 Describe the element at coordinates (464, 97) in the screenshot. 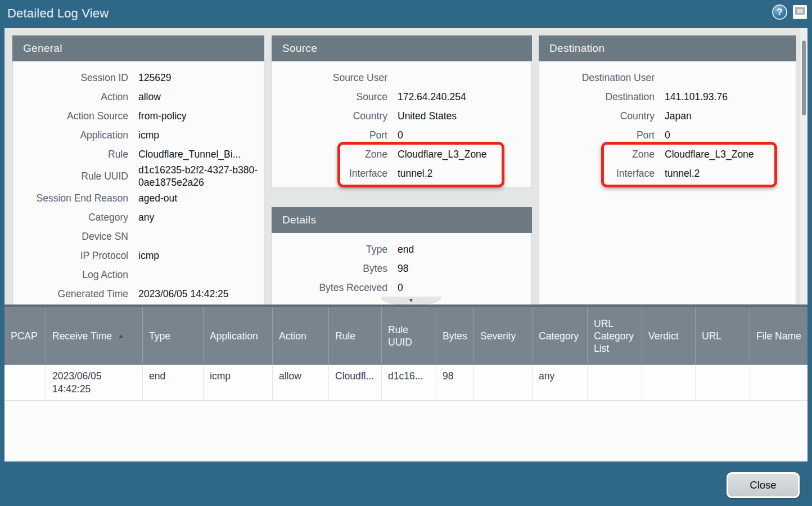

I see `field-value: 172.64.240.254` at that location.